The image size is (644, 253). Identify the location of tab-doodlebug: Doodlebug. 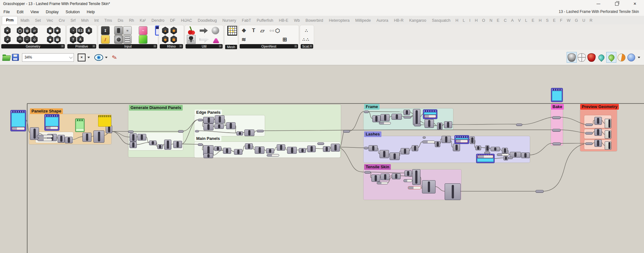
(207, 21).